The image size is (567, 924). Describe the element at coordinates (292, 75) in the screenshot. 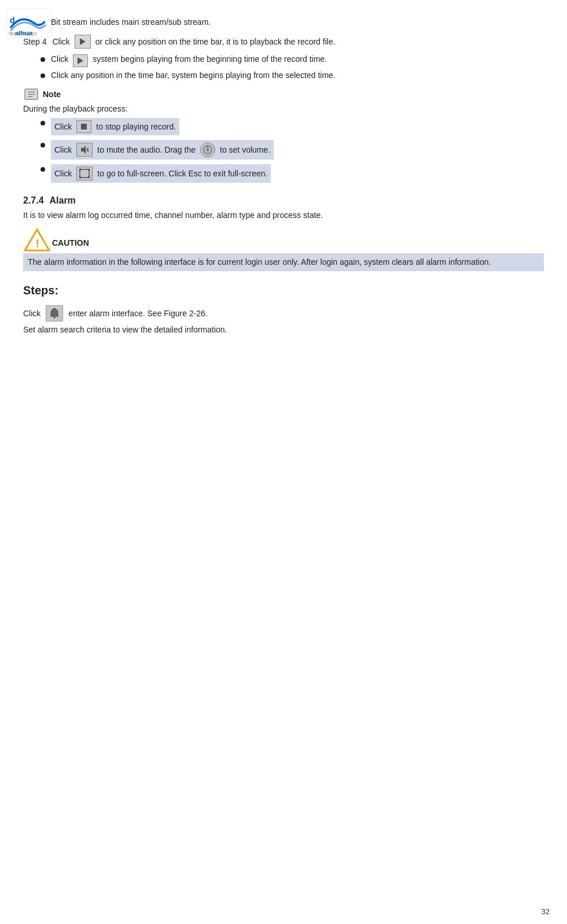

I see `sub-bullet-2: Click any position in the time bar, syst…` at that location.